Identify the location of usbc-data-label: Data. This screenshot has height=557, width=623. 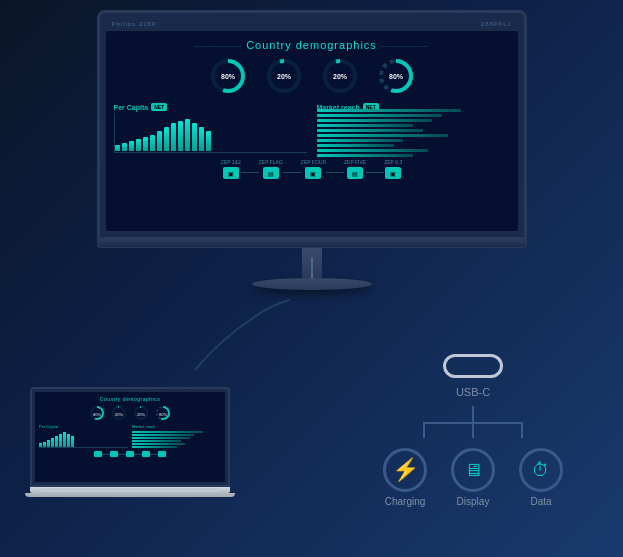
(540, 502).